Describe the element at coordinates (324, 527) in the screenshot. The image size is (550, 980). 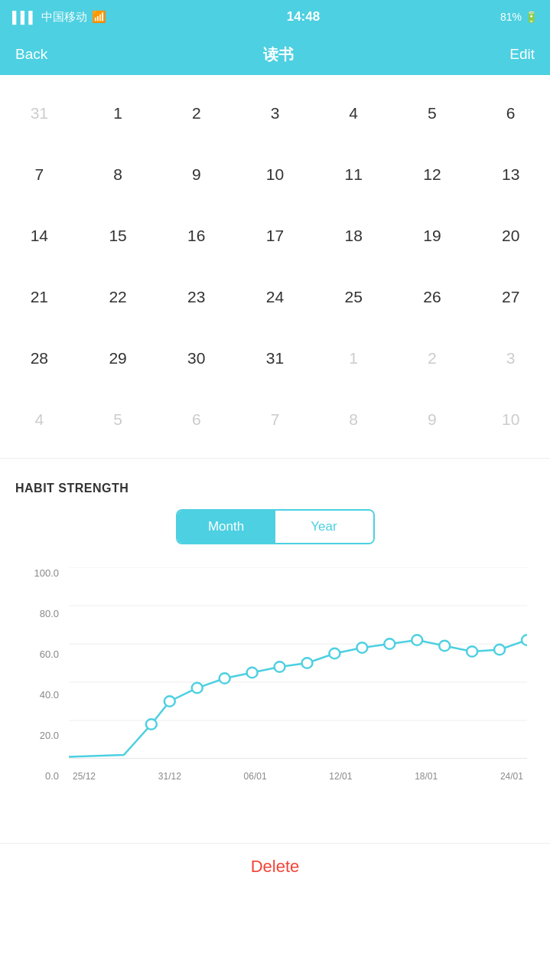
I see `toggle-year-button: Year` at that location.